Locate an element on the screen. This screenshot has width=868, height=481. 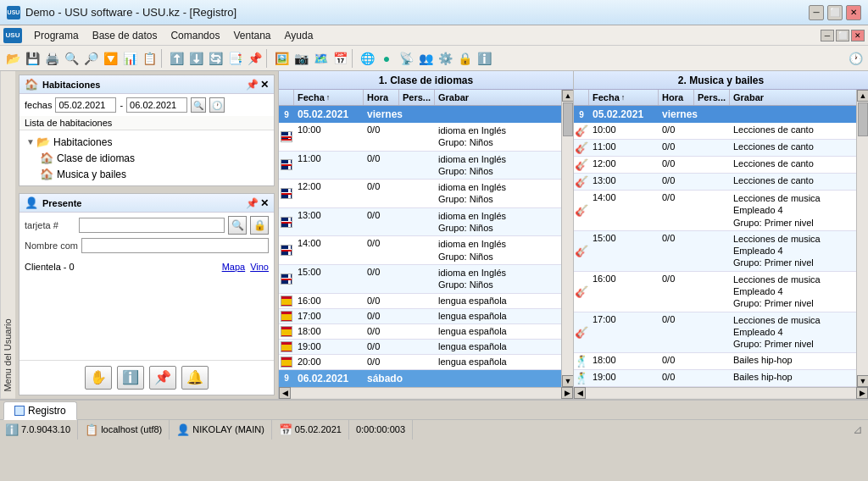
p2-hscroll-track is located at coordinates (721, 393).